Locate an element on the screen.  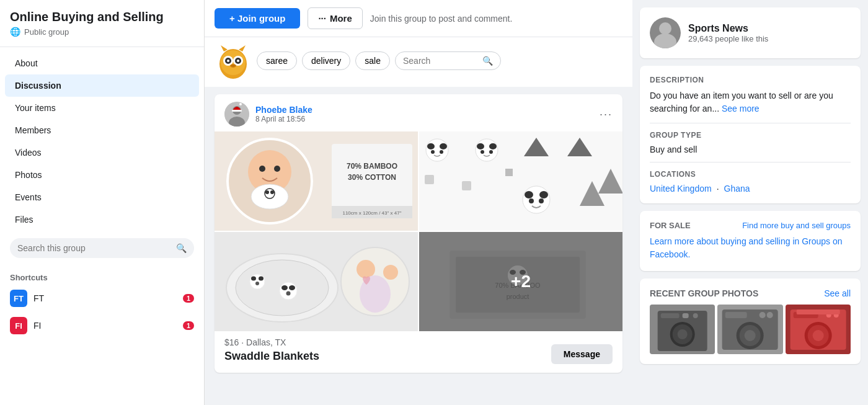
location-ghana: Ghana is located at coordinates (737, 189).